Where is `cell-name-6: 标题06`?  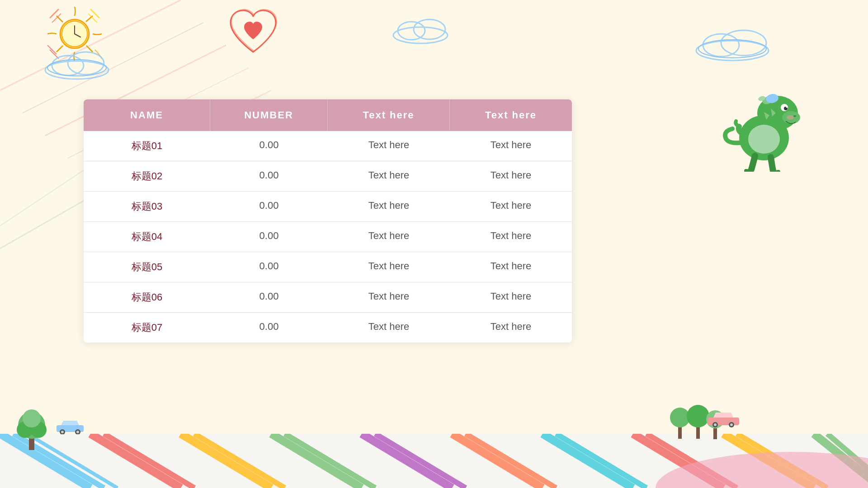 cell-name-6: 标题06 is located at coordinates (147, 297).